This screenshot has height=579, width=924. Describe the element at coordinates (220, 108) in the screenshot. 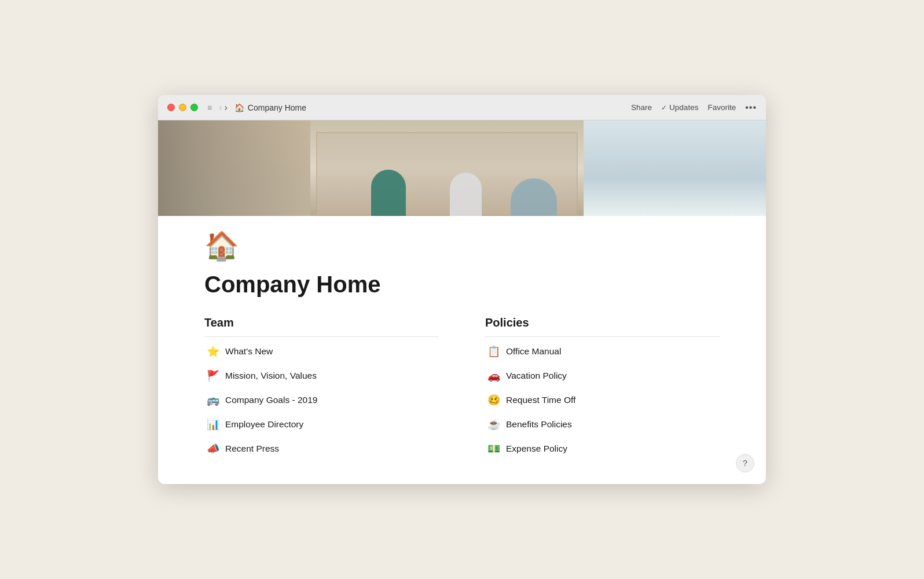

I see `back-arrow: ‹` at that location.